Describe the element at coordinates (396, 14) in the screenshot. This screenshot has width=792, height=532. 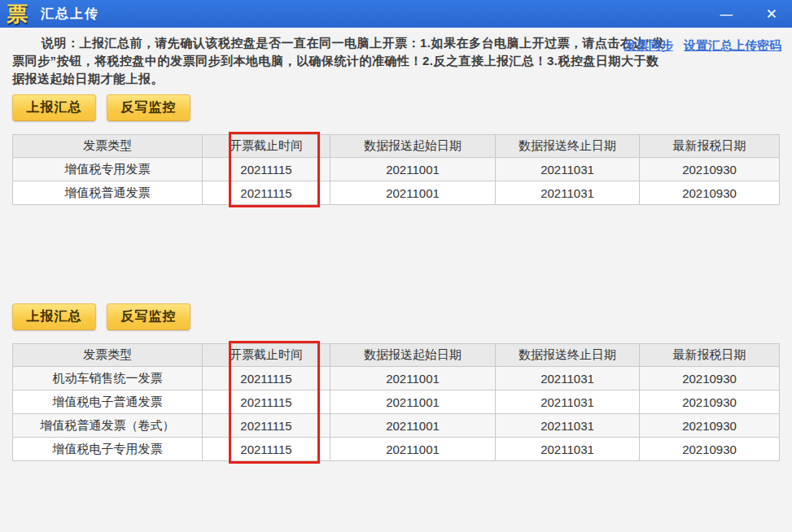
I see `titlebar: 票 汇总上传 — ✕` at that location.